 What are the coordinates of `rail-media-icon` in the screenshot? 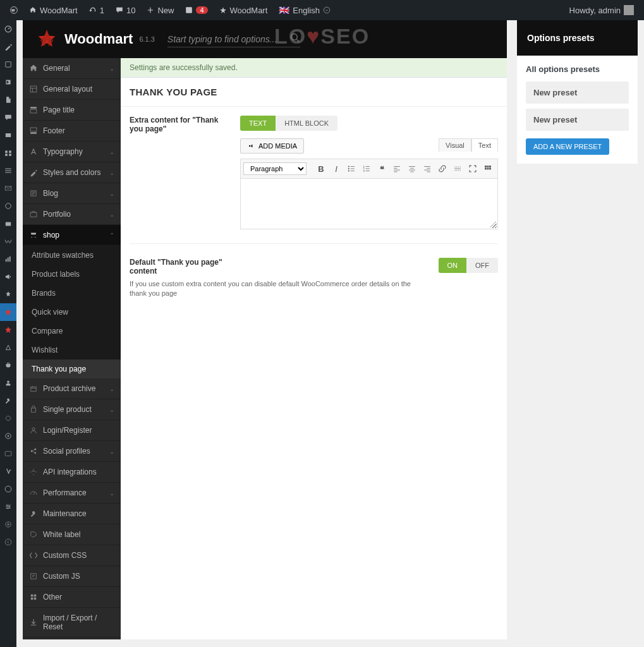 It's located at (8, 82).